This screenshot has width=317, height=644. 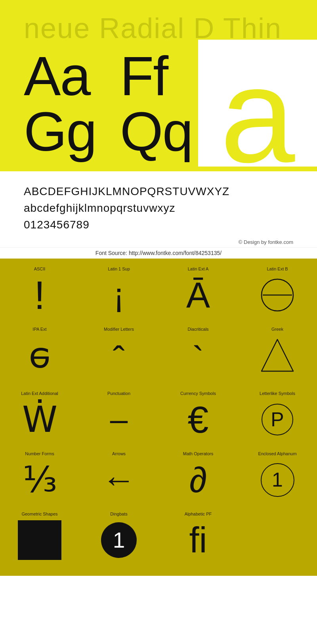 What do you see at coordinates (277, 538) in the screenshot?
I see `glyph-cell-empty` at bounding box center [277, 538].